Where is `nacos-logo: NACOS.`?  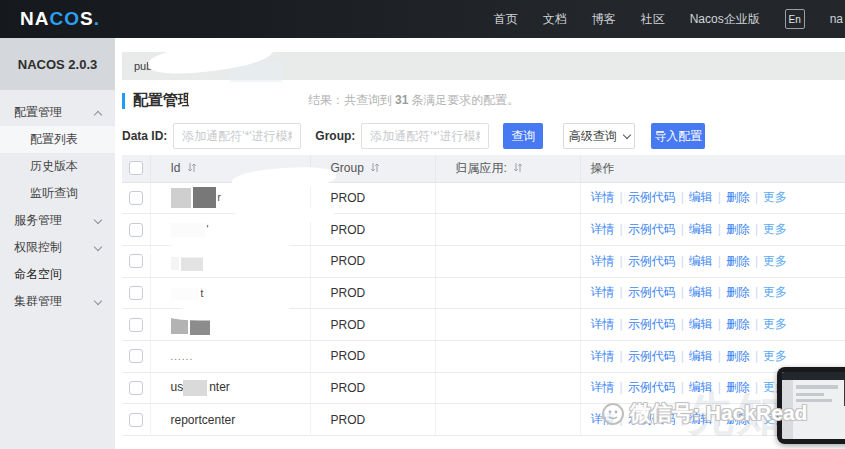 nacos-logo: NACOS. is located at coordinates (60, 19).